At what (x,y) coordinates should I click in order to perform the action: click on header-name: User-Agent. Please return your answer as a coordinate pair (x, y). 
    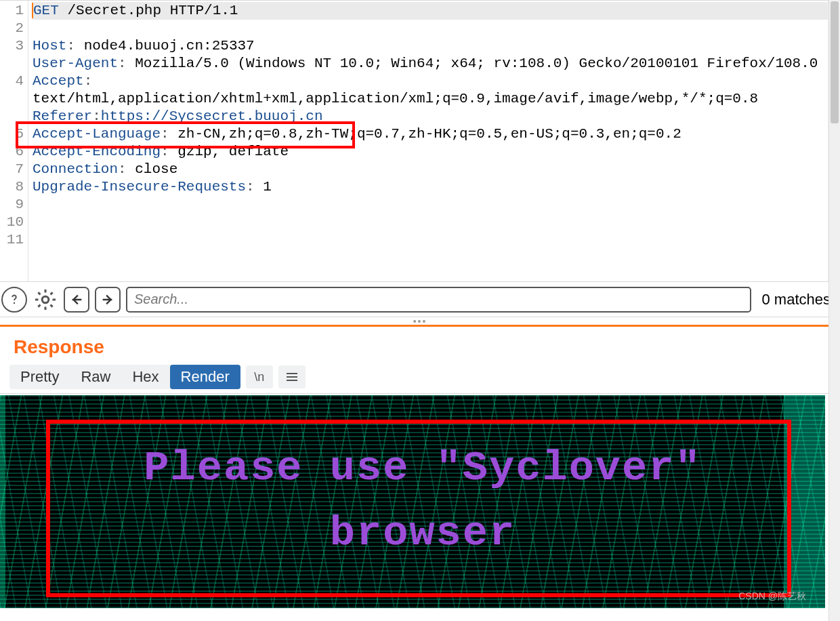
    Looking at the image, I should click on (75, 64).